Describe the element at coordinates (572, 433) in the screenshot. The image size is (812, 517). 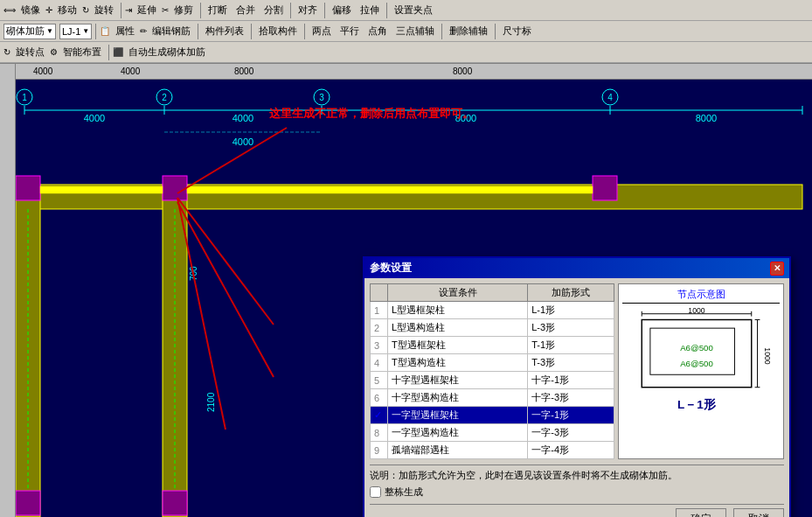
I see `row-form: 一字-3形` at that location.